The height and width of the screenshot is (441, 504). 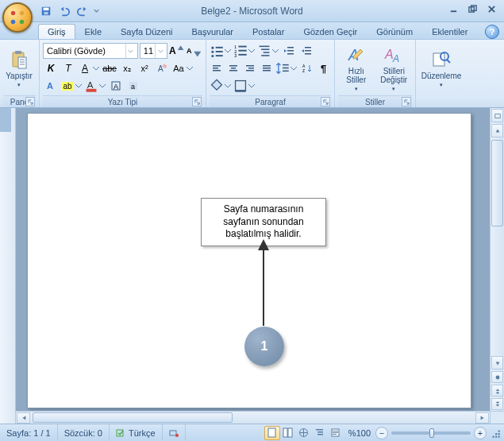 What do you see at coordinates (90, 51) in the screenshot?
I see `font-name-combo: Calibri (Gövde)` at bounding box center [90, 51].